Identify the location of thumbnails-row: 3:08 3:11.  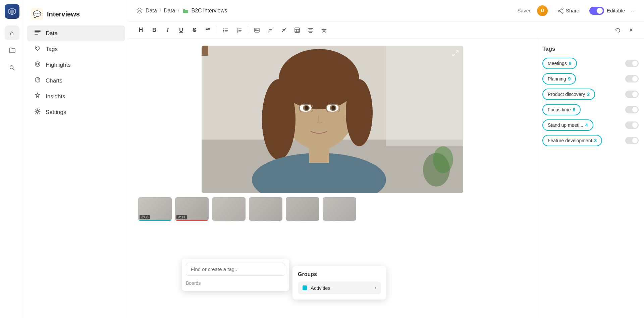
(332, 209).